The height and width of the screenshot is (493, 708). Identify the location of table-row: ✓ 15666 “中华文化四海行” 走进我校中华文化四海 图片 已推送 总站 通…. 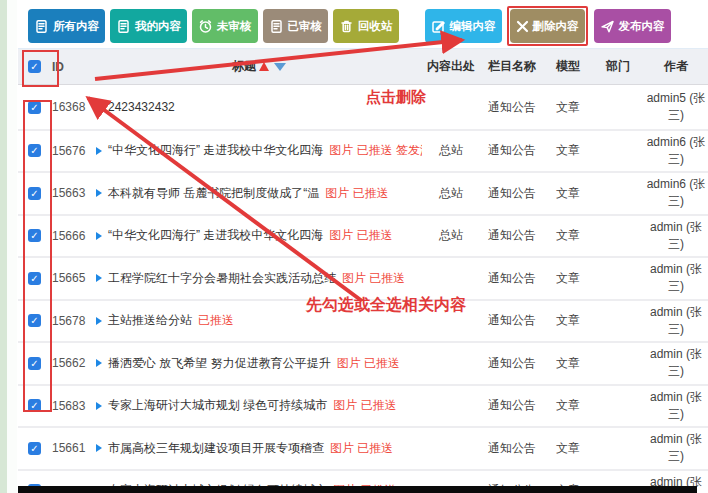
(363, 236).